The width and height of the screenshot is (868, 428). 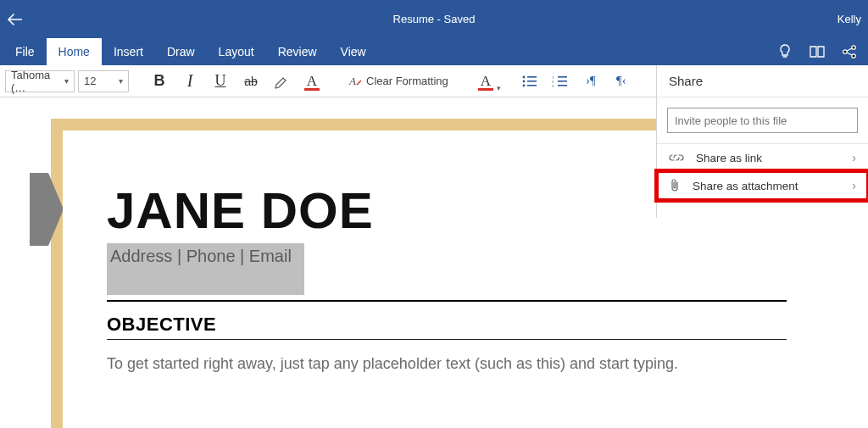 What do you see at coordinates (353, 81) in the screenshot?
I see `svg-text: A` at bounding box center [353, 81].